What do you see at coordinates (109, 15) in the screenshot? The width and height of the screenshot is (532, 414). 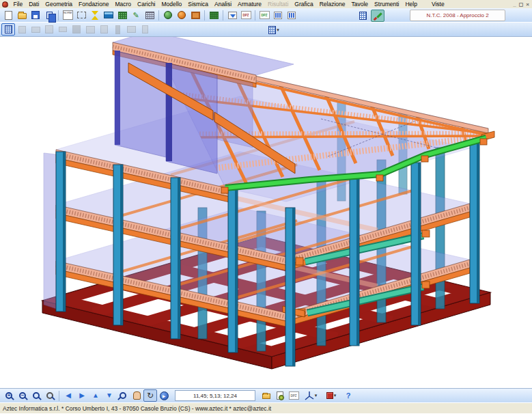 I see `water-material-icon` at bounding box center [109, 15].